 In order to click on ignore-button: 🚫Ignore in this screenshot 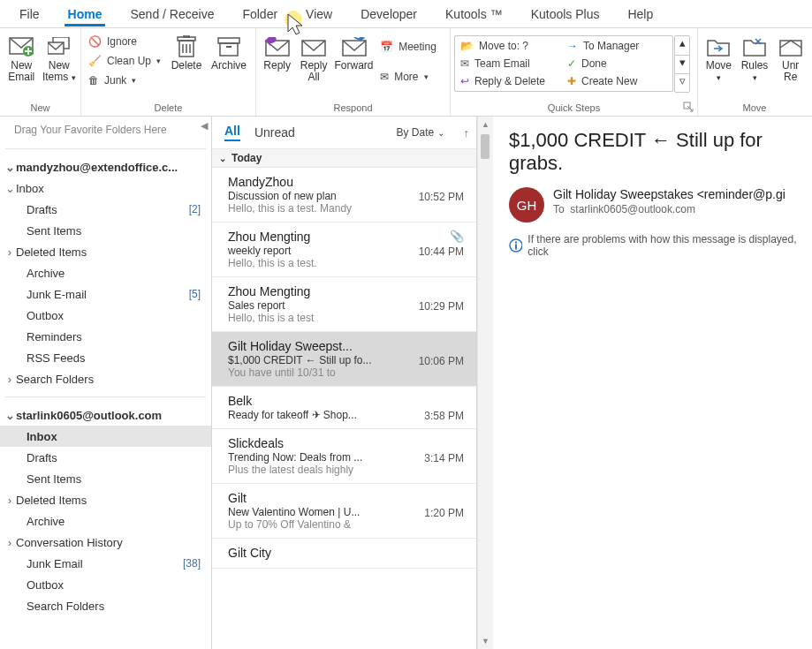, I will do `click(125, 42)`.